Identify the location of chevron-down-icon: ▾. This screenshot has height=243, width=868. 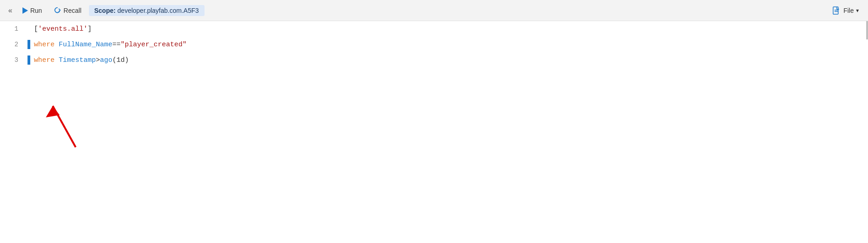
(857, 11).